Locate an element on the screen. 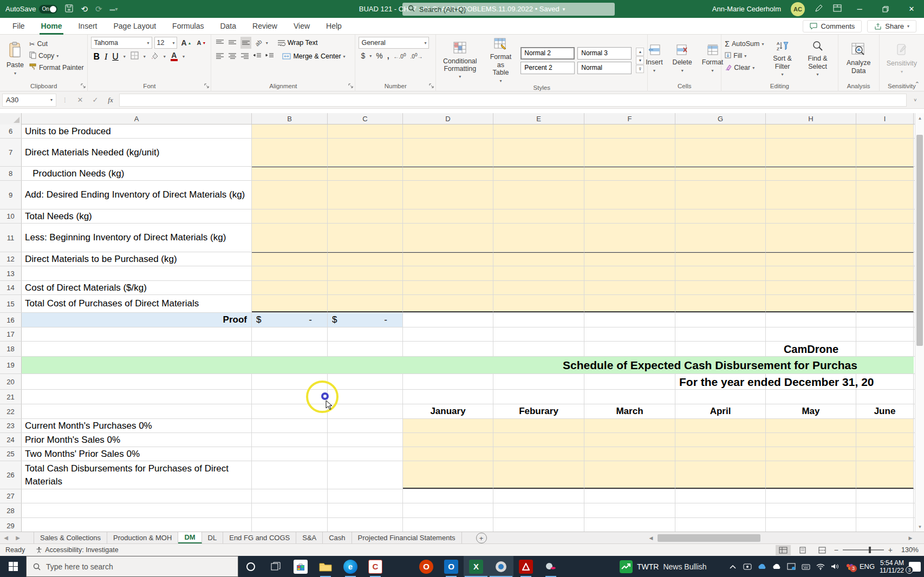  cell-I6 is located at coordinates (885, 131).